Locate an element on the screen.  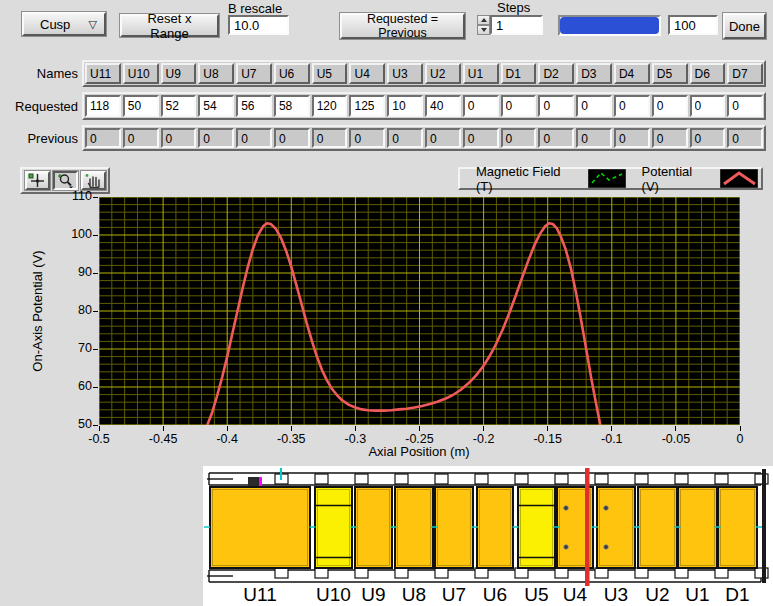
y-axis-title: On-Axis Potential (V) is located at coordinates (38, 311).